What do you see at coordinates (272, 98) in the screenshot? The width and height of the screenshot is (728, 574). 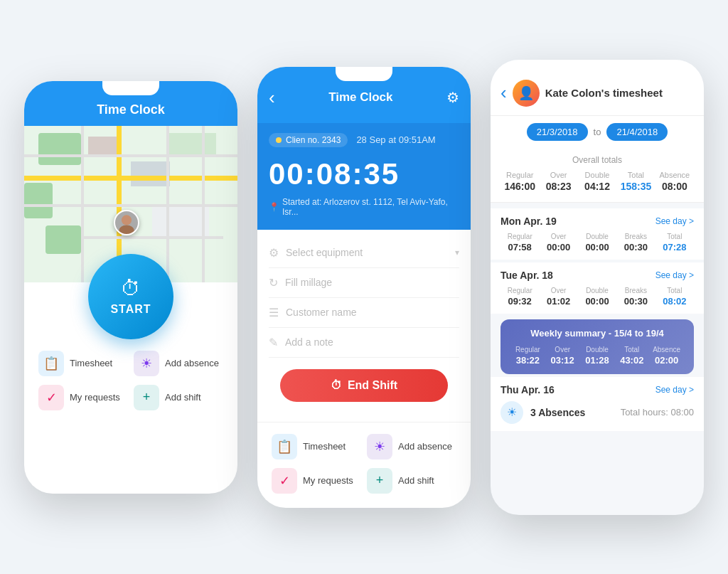 I see `phone2-back-button: ‹` at bounding box center [272, 98].